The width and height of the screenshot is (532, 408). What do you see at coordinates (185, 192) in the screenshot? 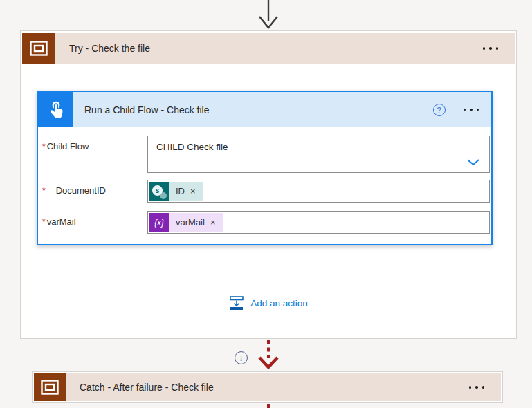
I see `documentid-token-body: ID ×` at bounding box center [185, 192].